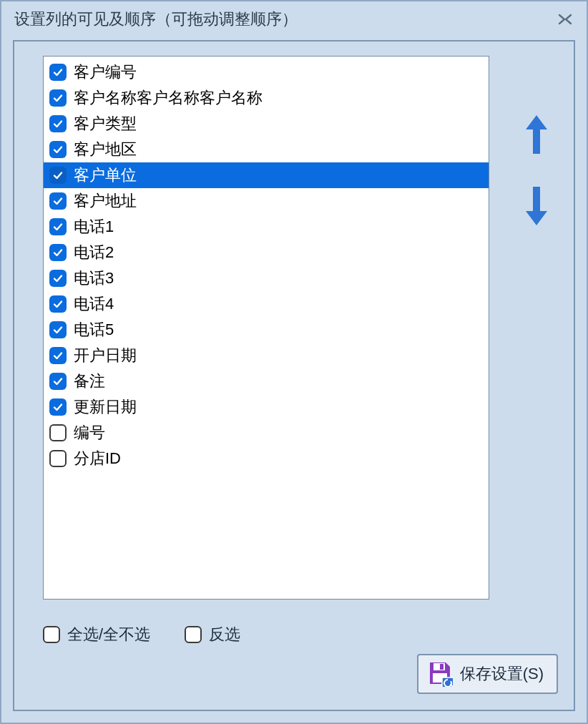  I want to click on move-down-button, so click(536, 206).